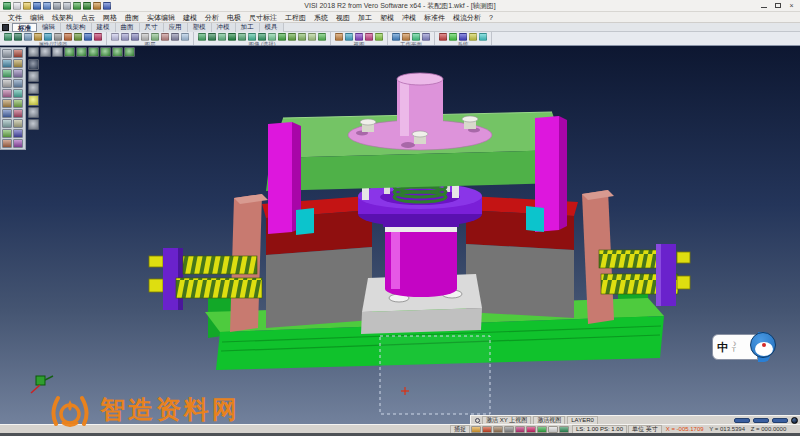  Describe the element at coordinates (62, 18) in the screenshot. I see `menu-item-2: 线架构` at that location.